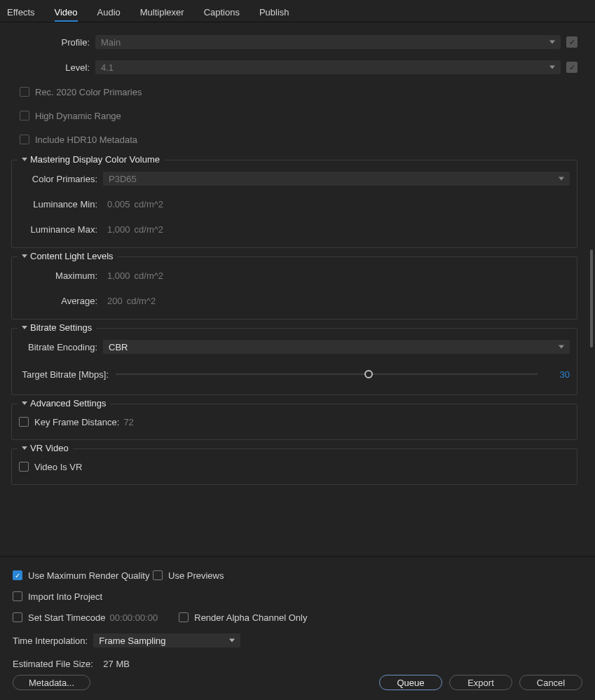 This screenshot has height=700, width=595. I want to click on tab-publish: Publish, so click(275, 14).